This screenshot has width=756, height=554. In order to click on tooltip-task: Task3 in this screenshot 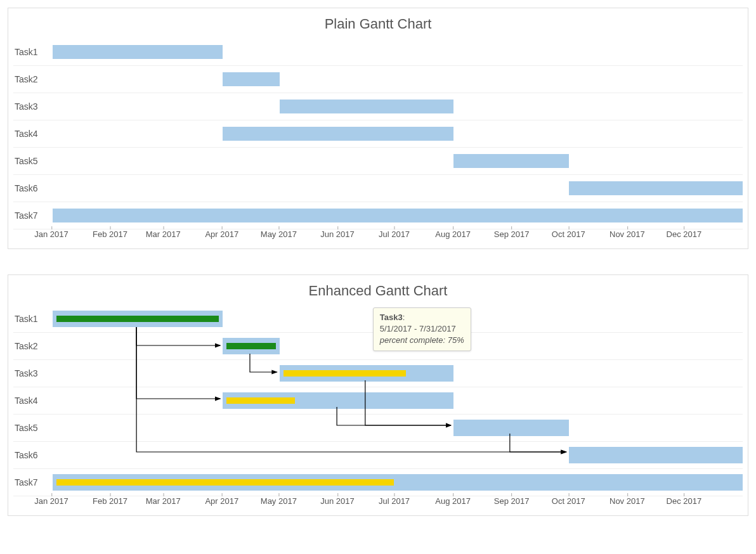, I will do `click(391, 317)`.